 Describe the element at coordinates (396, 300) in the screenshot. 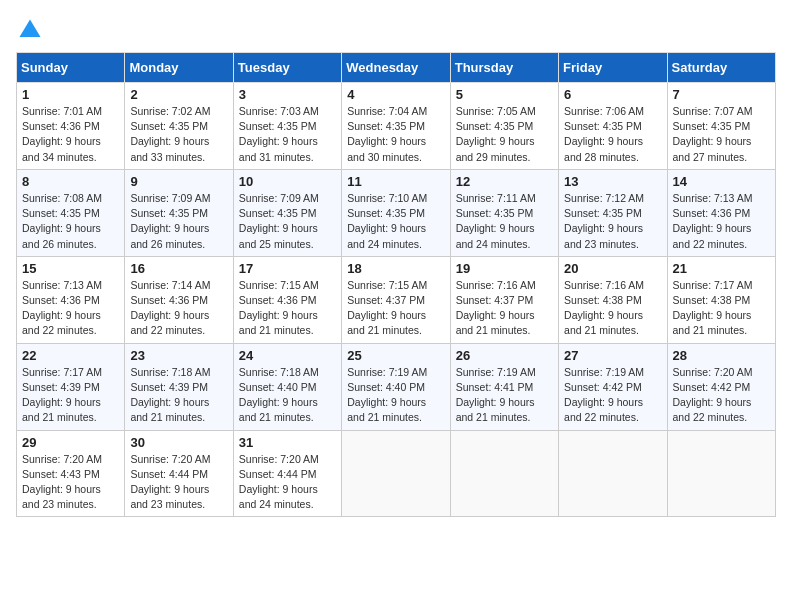

I see `calendar-cell: 18 Sunrise: 7:15 AM Sunset: 4:37 PM Dayl…` at that location.